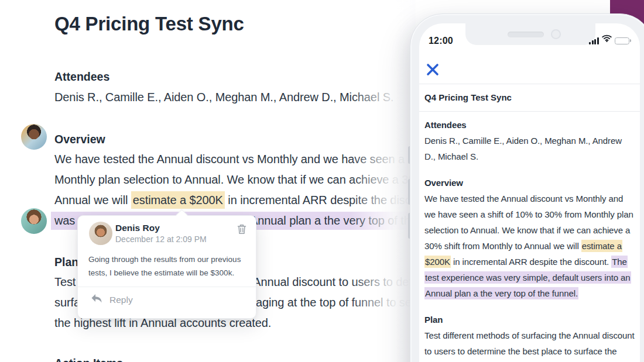  I want to click on comment-body: Going through the results from our previ…, so click(165, 266).